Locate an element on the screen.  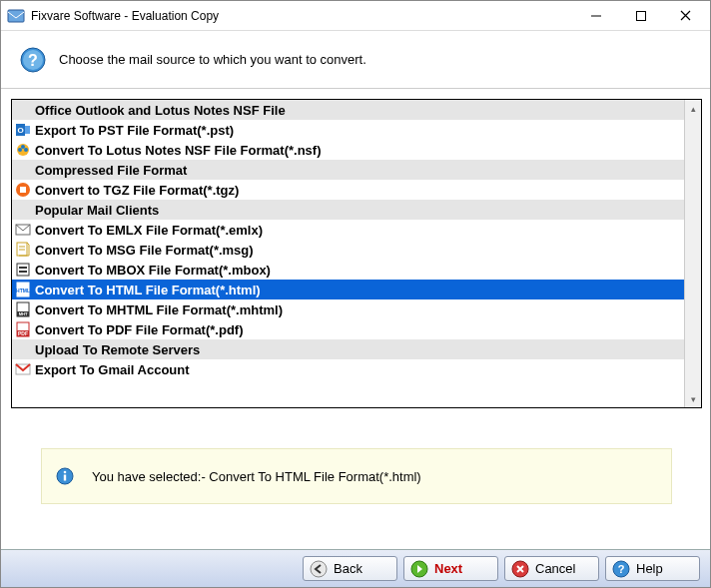
maximize-button is located at coordinates (641, 16).